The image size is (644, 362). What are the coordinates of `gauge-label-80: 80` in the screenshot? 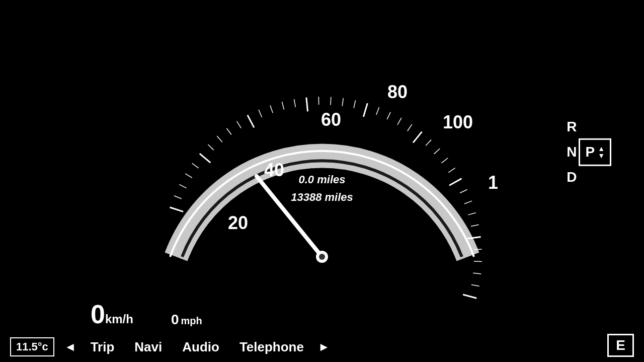 It's located at (397, 92).